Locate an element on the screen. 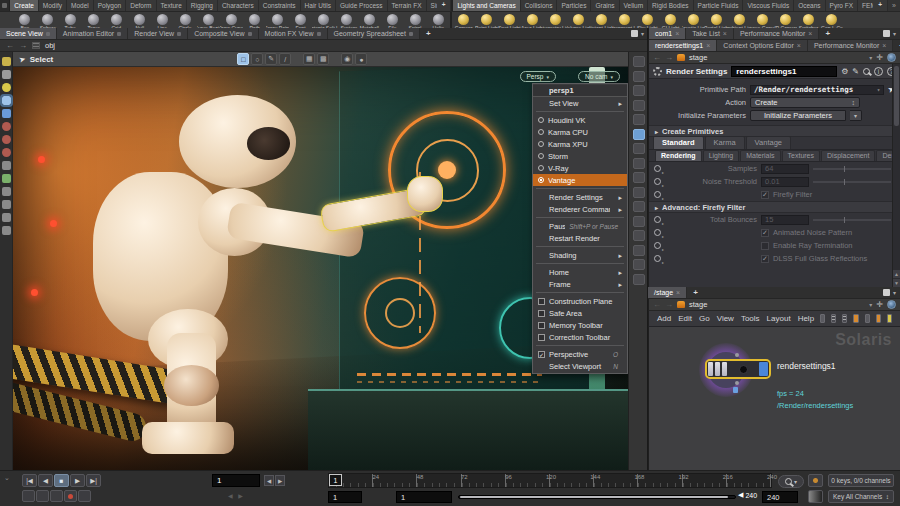 This screenshot has height=506, width=900. timeline-ruler: 24487296120144168192216240 is located at coordinates (550, 480).